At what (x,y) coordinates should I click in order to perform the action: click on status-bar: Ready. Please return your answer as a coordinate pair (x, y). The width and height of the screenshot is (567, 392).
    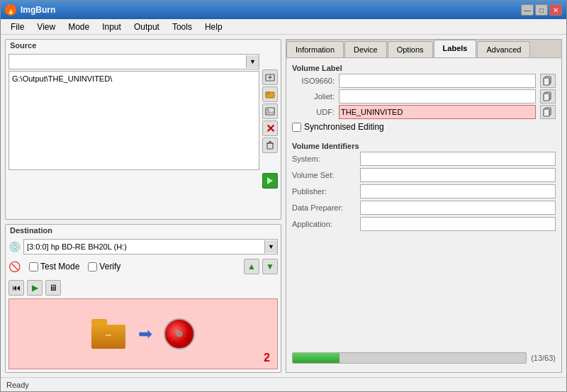
    Looking at the image, I should click on (284, 384).